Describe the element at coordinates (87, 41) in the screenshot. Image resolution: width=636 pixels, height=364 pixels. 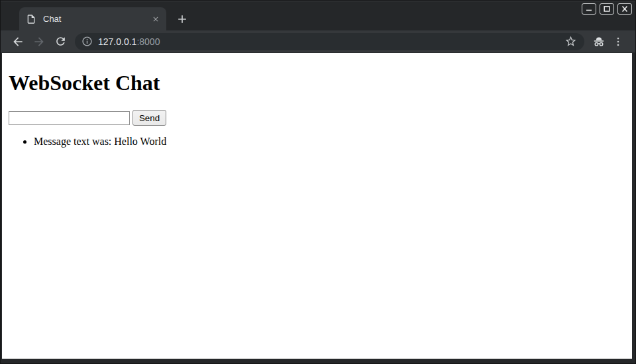
I see `site-info-icon` at that location.